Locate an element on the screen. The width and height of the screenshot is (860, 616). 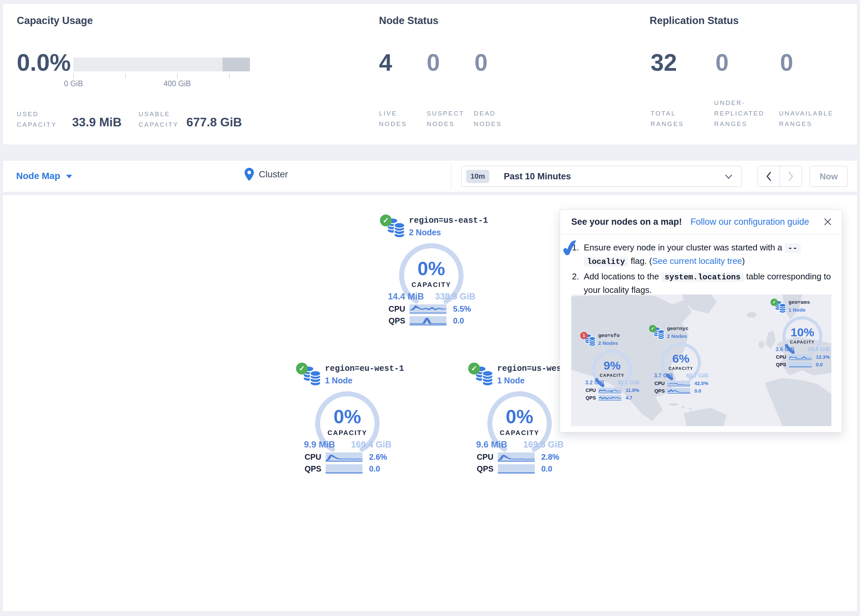
node-region-card: ✓ region=eu-west-1 1 Node 0% CAPACITY 9.… is located at coordinates (347, 418).